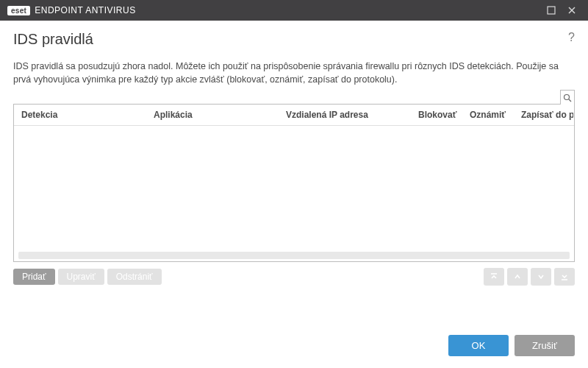 The height and width of the screenshot is (368, 588). I want to click on page-title: IDS pravidlá, so click(53, 40).